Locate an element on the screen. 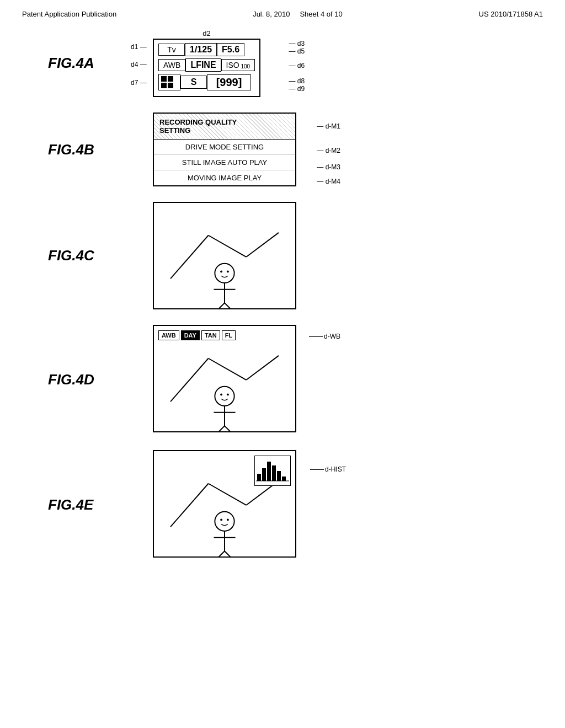 The image size is (565, 728). menu-box: RECORDING QUALITYSETTING DRIVE MODE SETT… is located at coordinates (225, 149).